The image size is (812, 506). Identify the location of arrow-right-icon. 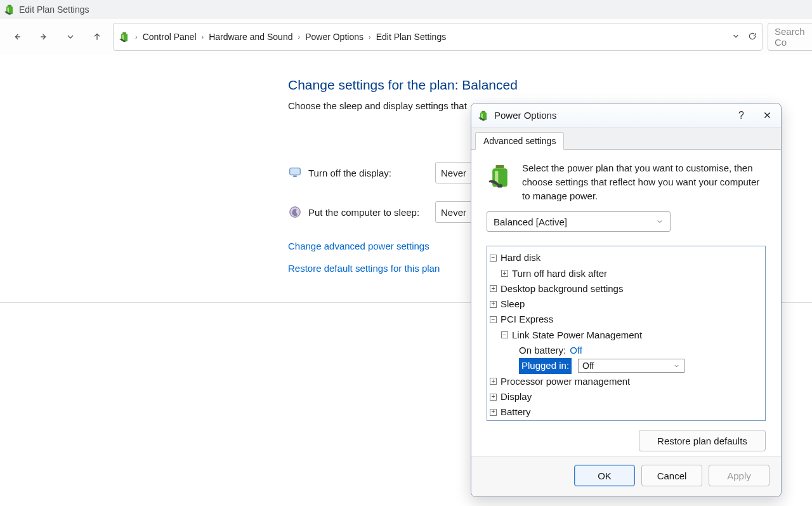
(44, 37).